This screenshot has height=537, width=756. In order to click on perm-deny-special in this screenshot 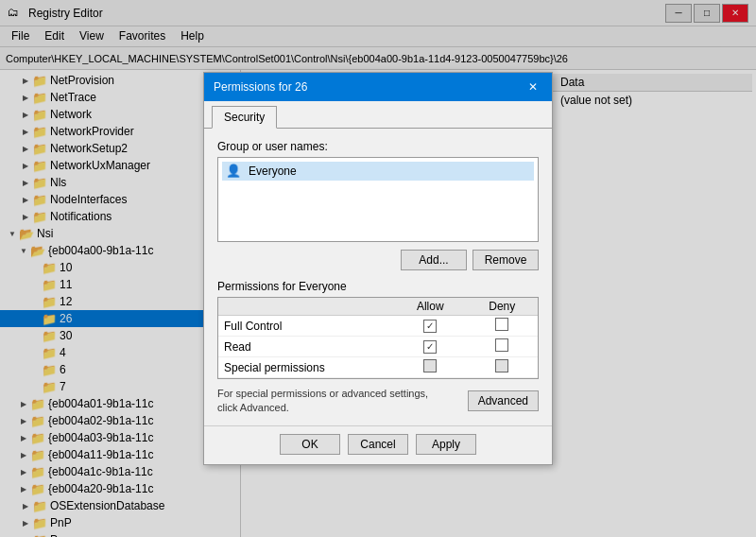, I will do `click(503, 368)`.